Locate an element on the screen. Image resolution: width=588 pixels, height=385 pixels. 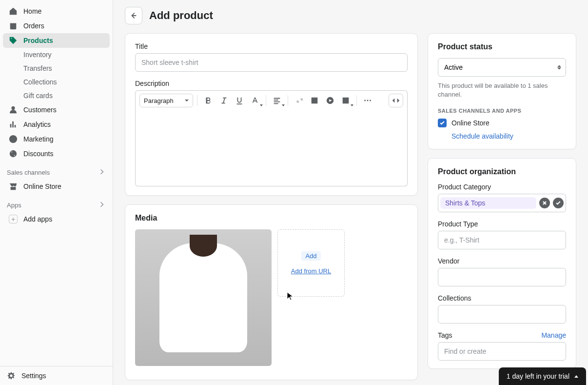
rte-more is located at coordinates (368, 101).